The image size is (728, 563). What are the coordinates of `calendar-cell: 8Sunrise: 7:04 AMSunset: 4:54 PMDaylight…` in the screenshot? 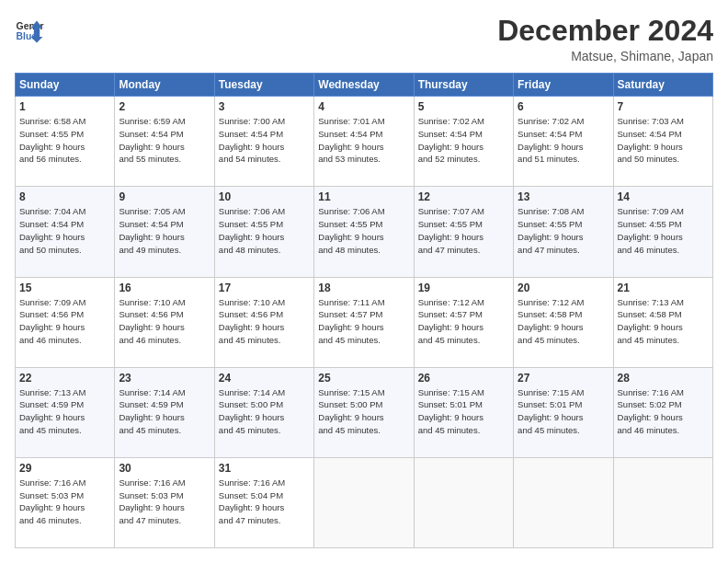 It's located at (65, 232).